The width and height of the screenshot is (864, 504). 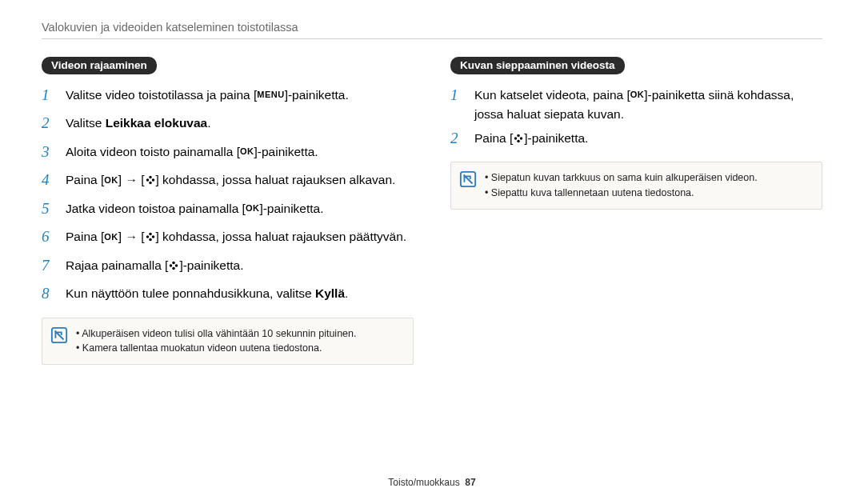 What do you see at coordinates (227, 154) in the screenshot?
I see `step-3: 3 Aloita videon toisto painamalla [OK]-p…` at bounding box center [227, 154].